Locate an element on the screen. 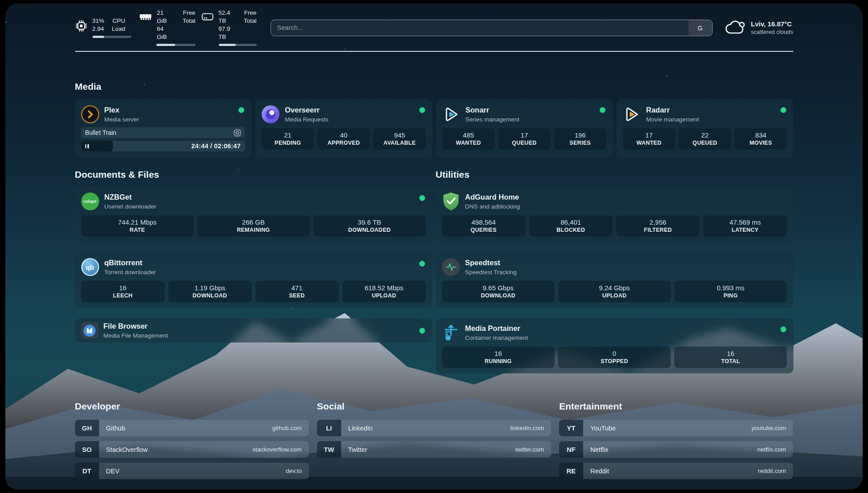  cpu-progress-bar is located at coordinates (112, 37).